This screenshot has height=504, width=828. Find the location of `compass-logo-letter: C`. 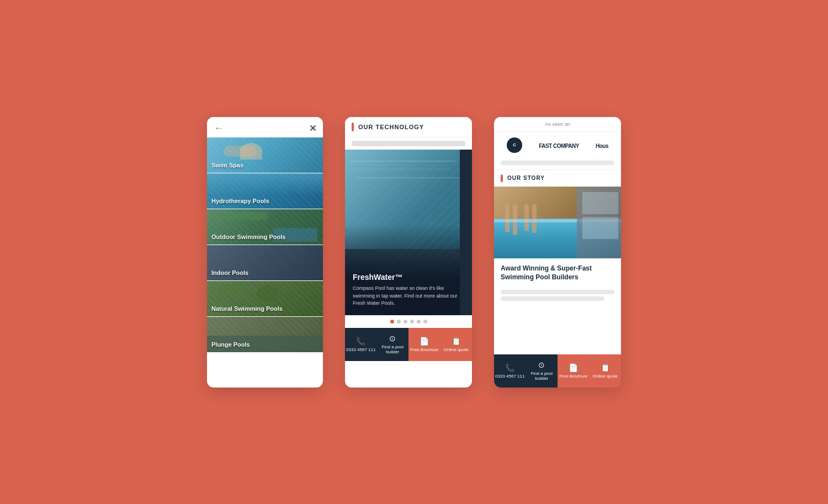

compass-logo-letter: C is located at coordinates (514, 145).